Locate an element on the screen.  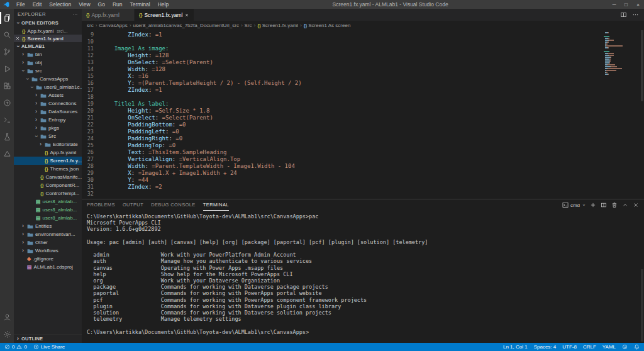
tree-item-app-fx-yaml: {}App.fx.yaml is located at coordinates (48, 152).